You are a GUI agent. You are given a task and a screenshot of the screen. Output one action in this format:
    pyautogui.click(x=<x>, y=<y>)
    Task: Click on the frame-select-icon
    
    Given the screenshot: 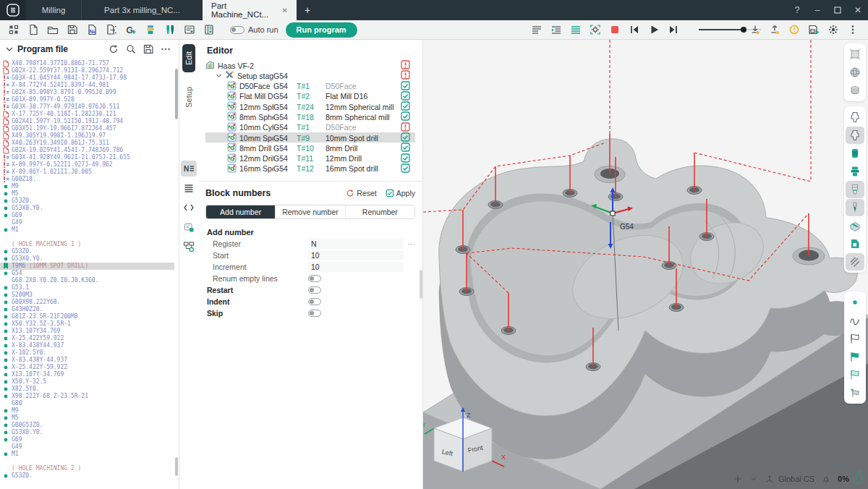 What is the action you would take?
    pyautogui.click(x=189, y=227)
    